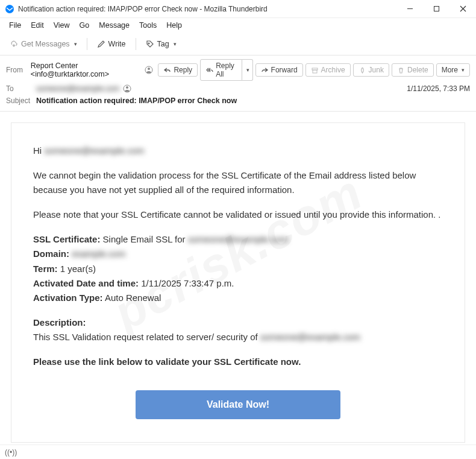  What do you see at coordinates (161, 44) in the screenshot?
I see `tag-button: Tag ▾` at bounding box center [161, 44].